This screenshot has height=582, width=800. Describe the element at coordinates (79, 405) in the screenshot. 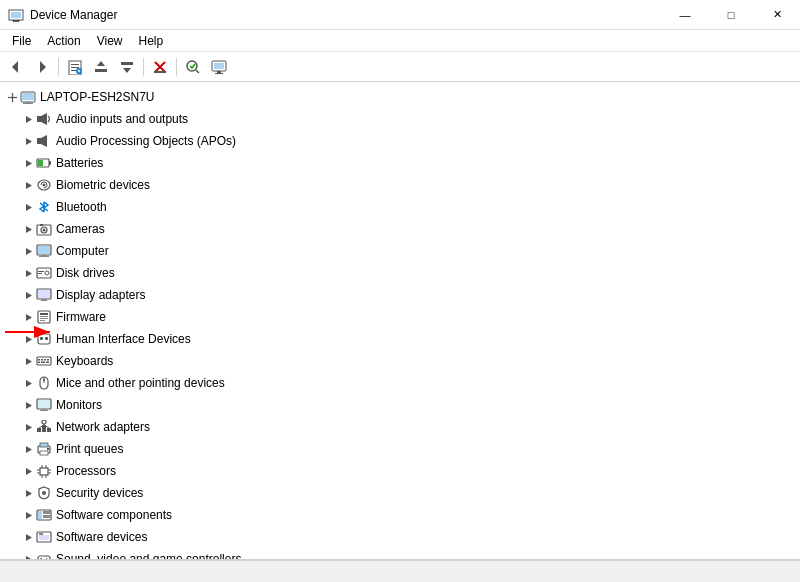

I see `item-label: Monitors` at that location.